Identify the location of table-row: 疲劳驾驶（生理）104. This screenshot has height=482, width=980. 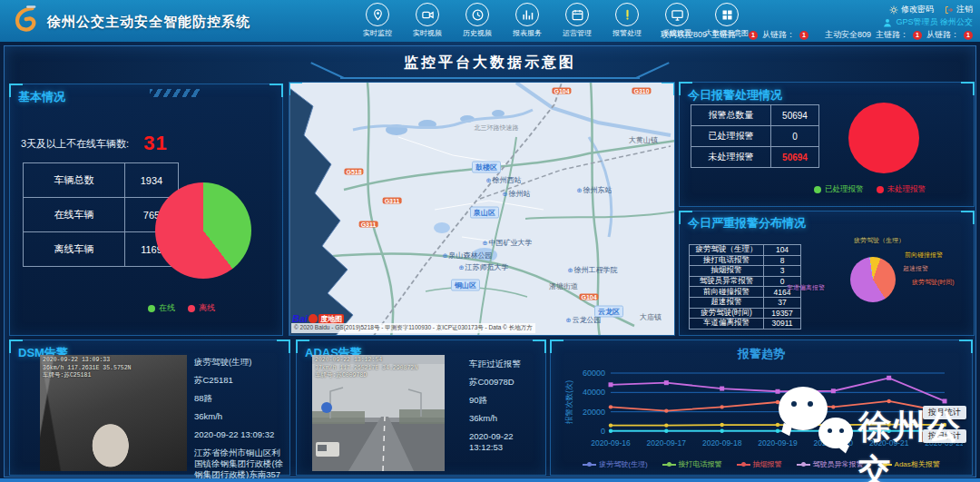
(745, 251).